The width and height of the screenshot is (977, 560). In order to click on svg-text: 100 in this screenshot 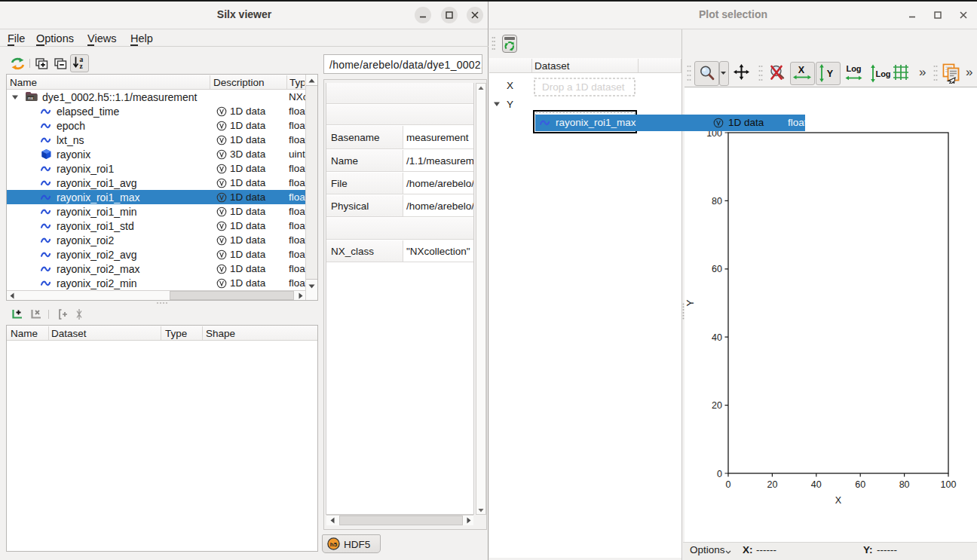, I will do `click(948, 485)`.